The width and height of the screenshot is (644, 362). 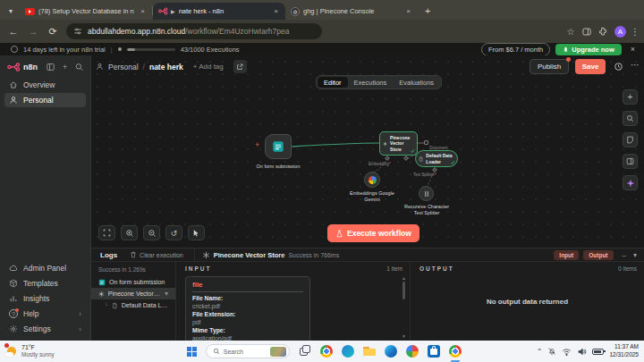 I want to click on ai-assistant-button, so click(x=630, y=182).